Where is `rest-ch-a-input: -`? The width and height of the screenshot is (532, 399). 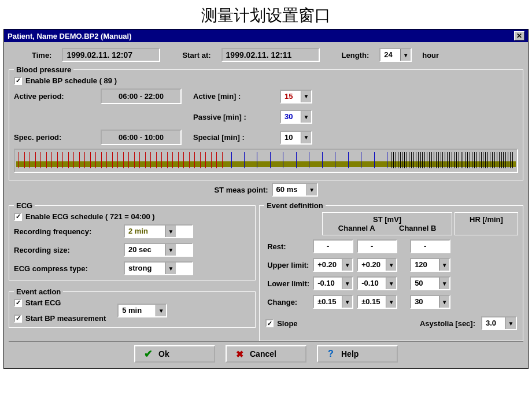
rest-ch-a-input: - is located at coordinates (333, 246).